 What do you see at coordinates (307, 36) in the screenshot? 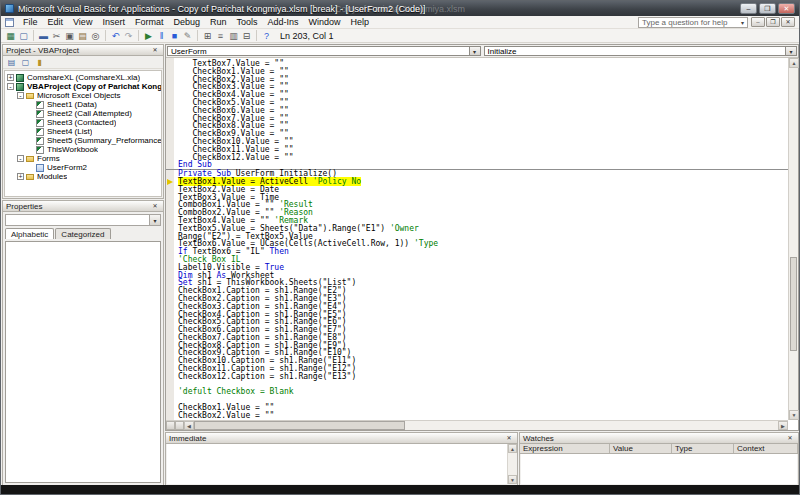
I see `line-col-indicator: Ln 203, Col 1` at bounding box center [307, 36].